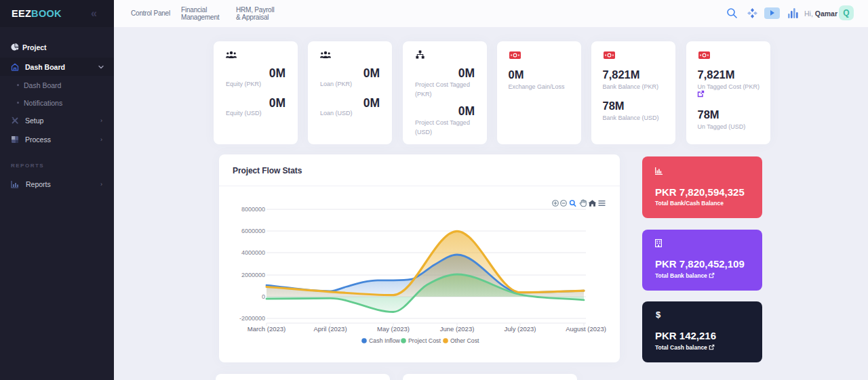 The image size is (868, 380). What do you see at coordinates (465, 341) in the screenshot?
I see `svg-text: Other Cost` at bounding box center [465, 341].